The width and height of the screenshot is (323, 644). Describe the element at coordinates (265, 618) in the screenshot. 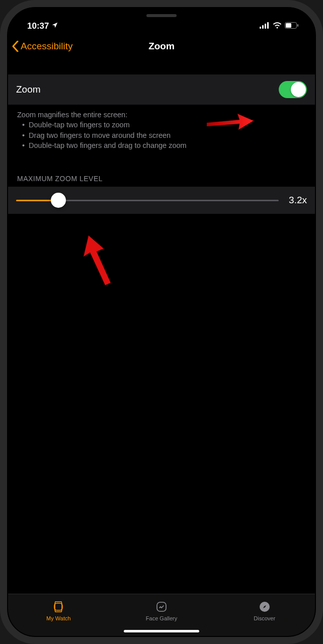

I see `tab-label: Discover` at that location.